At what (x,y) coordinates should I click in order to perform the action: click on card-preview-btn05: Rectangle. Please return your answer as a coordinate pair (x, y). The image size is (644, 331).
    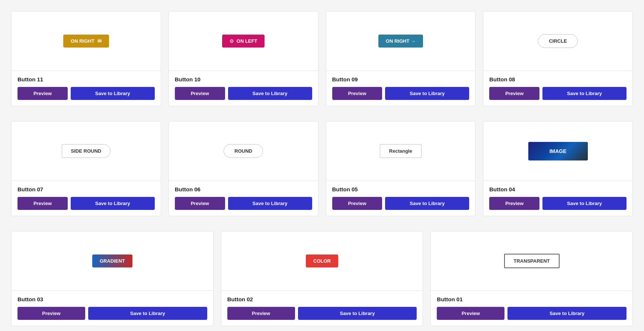
    Looking at the image, I should click on (401, 151).